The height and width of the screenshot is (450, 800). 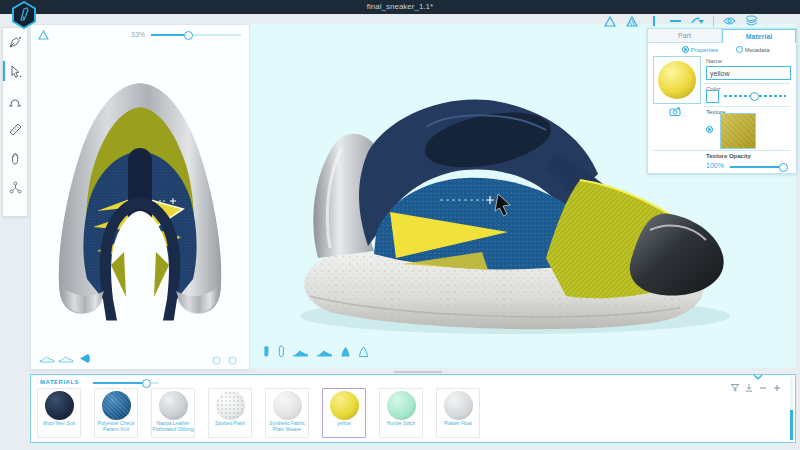 I want to click on hierarchy-tool-button, so click(x=15, y=188).